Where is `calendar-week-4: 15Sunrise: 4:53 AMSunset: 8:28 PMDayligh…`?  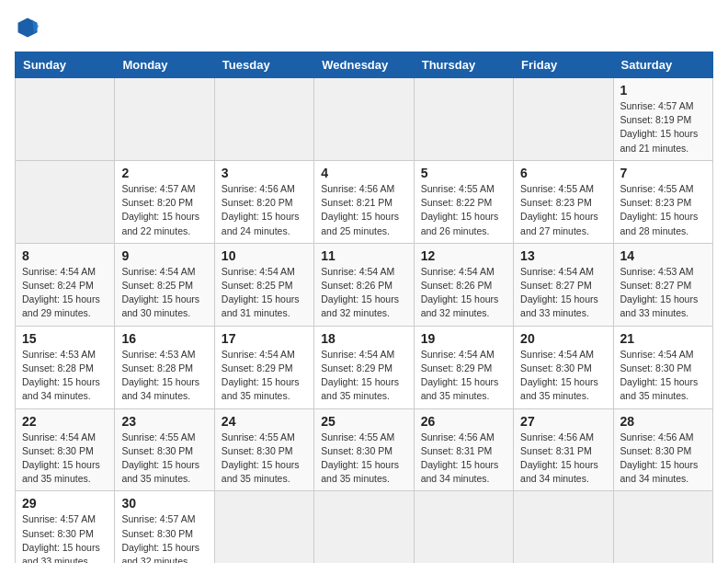
calendar-week-4: 15Sunrise: 4:53 AMSunset: 8:28 PMDayligh… is located at coordinates (364, 367).